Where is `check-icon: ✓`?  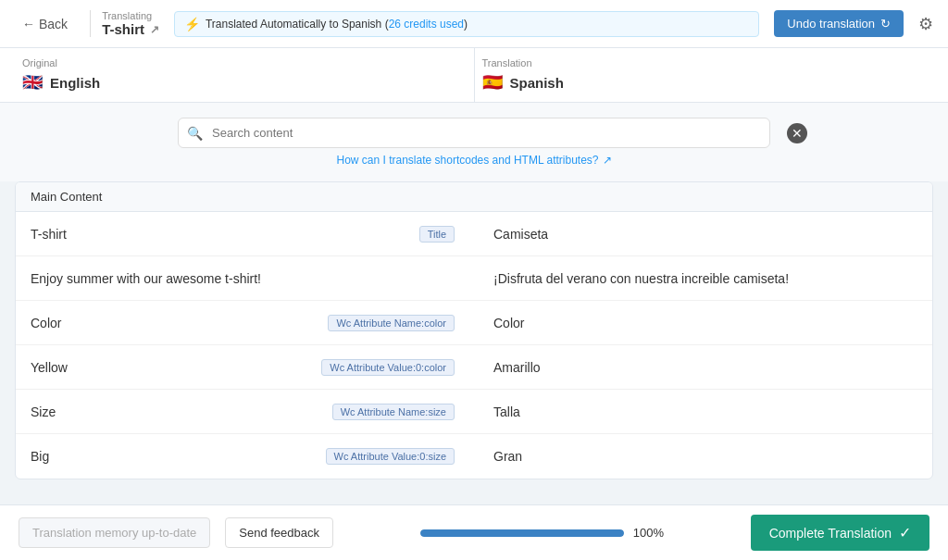
check-icon: ✓ is located at coordinates (905, 533).